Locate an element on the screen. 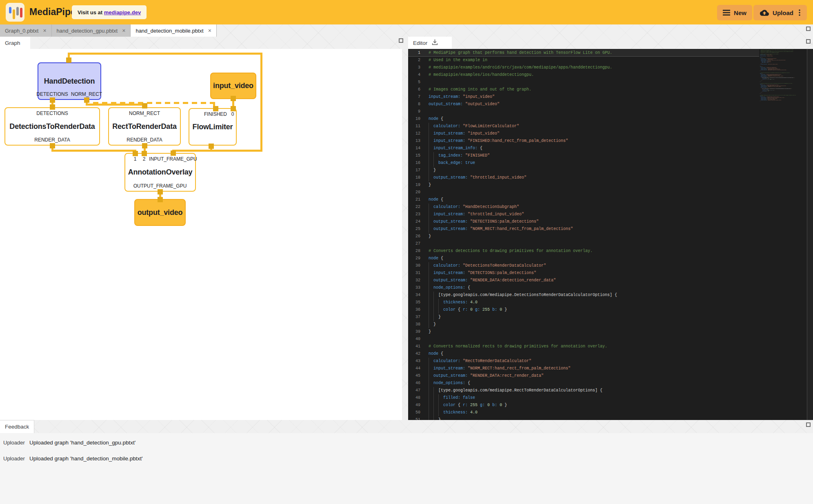  code-line: 31 input_stream: "DETECTIONS:palm_detect… is located at coordinates (584, 273).